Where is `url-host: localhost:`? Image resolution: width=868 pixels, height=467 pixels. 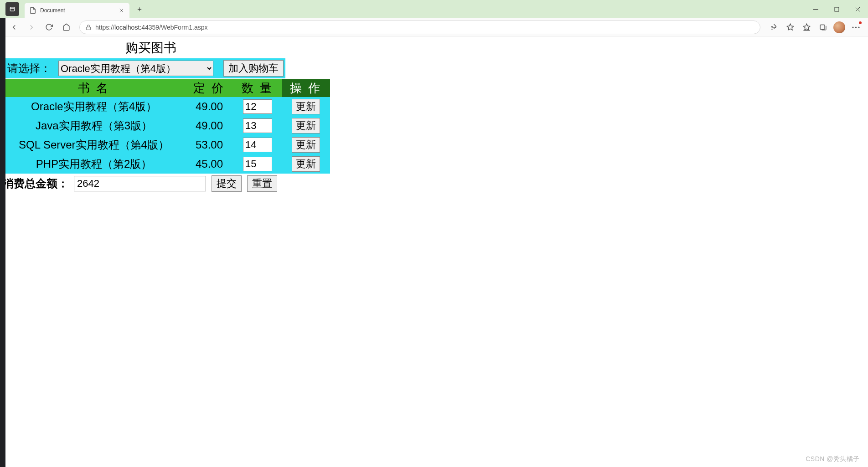 url-host: localhost: is located at coordinates (128, 27).